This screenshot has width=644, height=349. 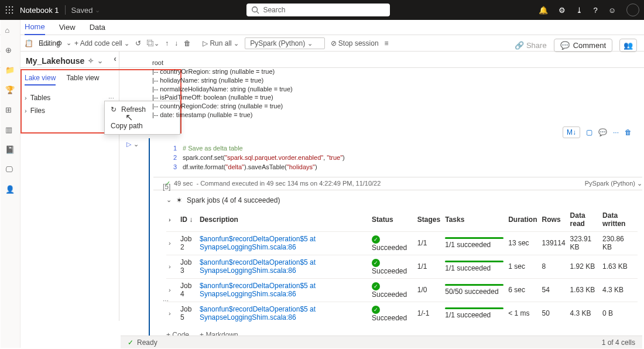 I want to click on status-ready: Ready, so click(x=148, y=343).